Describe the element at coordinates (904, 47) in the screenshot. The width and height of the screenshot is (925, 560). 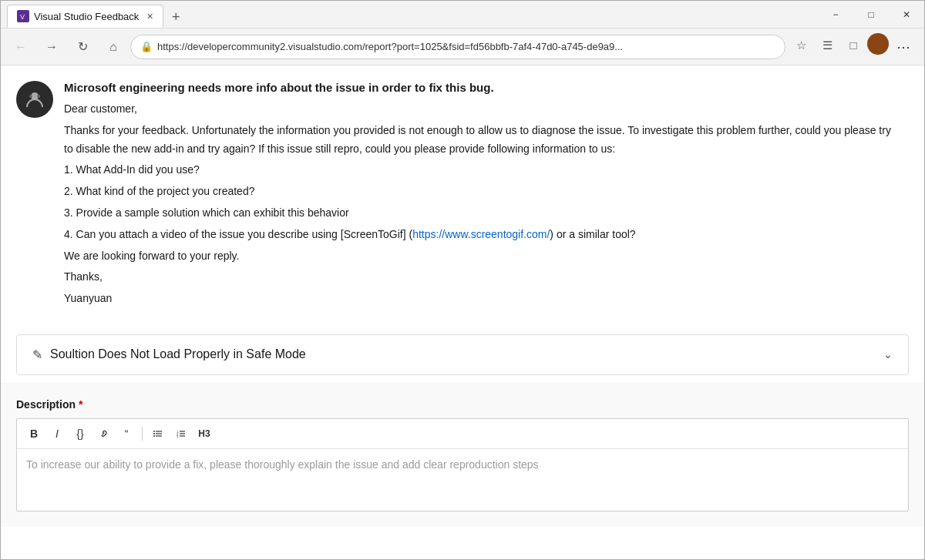
I see `more-options-button: ⋯` at that location.